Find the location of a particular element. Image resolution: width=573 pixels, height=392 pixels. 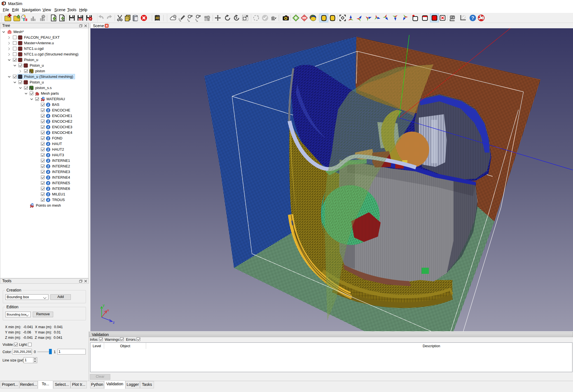

svg-text: y is located at coordinates (104, 305).